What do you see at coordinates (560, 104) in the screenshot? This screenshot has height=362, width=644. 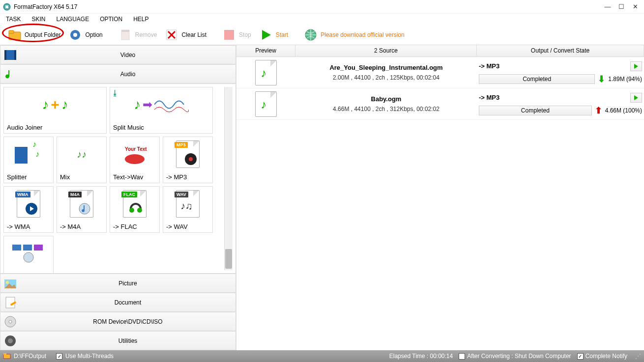 I see `task-output: -> MP3 Completed ⬆ 4.66M (100%)` at bounding box center [560, 104].